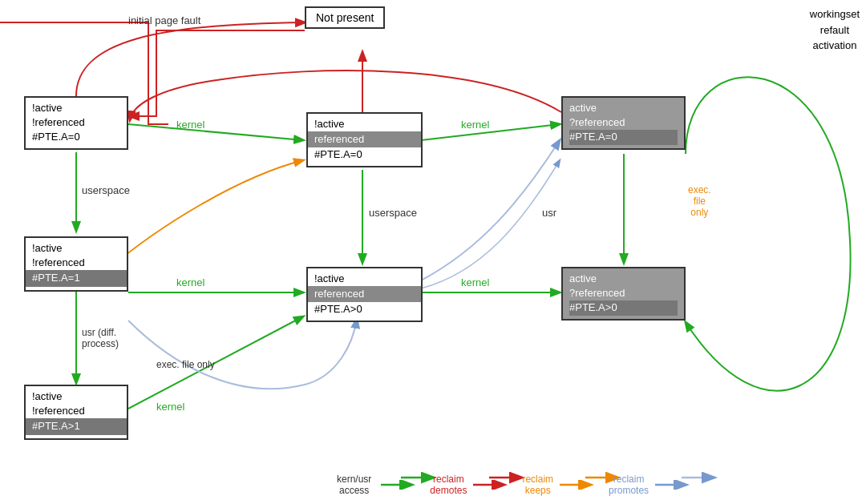 Image resolution: width=866 pixels, height=504 pixels. I want to click on box3-line1: !active, so click(76, 397).